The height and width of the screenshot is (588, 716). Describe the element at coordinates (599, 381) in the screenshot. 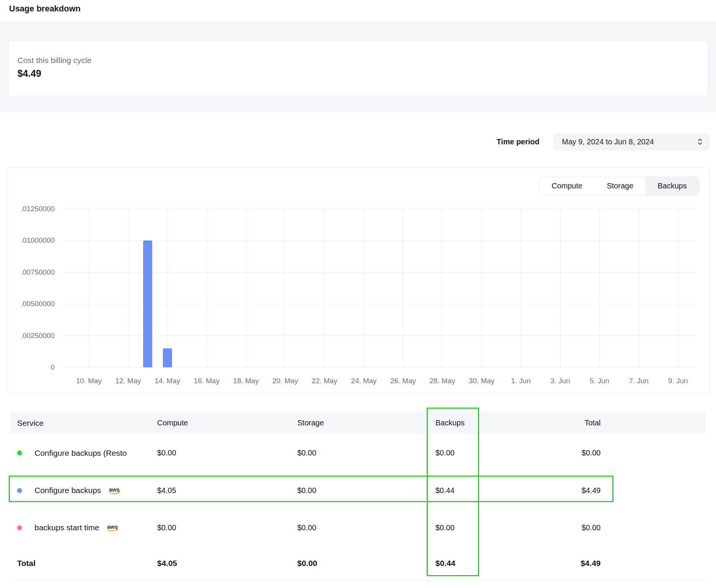

I see `x-axis-label: 5. Jun` at that location.